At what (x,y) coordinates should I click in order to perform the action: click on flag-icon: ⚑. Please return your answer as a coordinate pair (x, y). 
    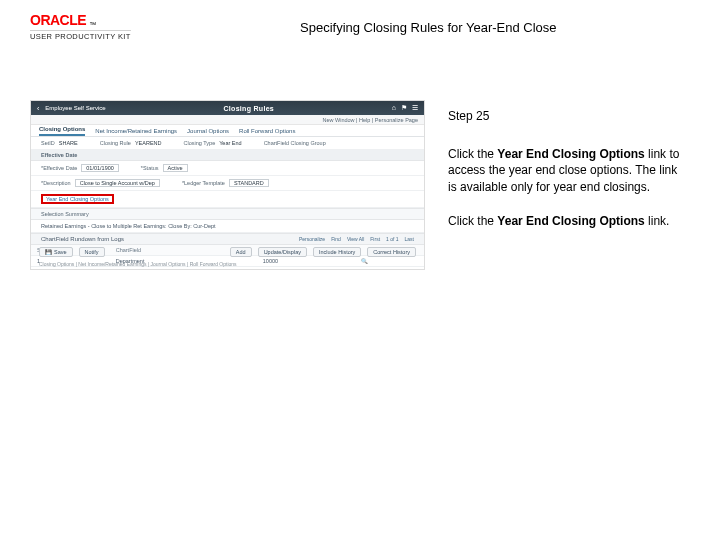
    Looking at the image, I should click on (404, 108).